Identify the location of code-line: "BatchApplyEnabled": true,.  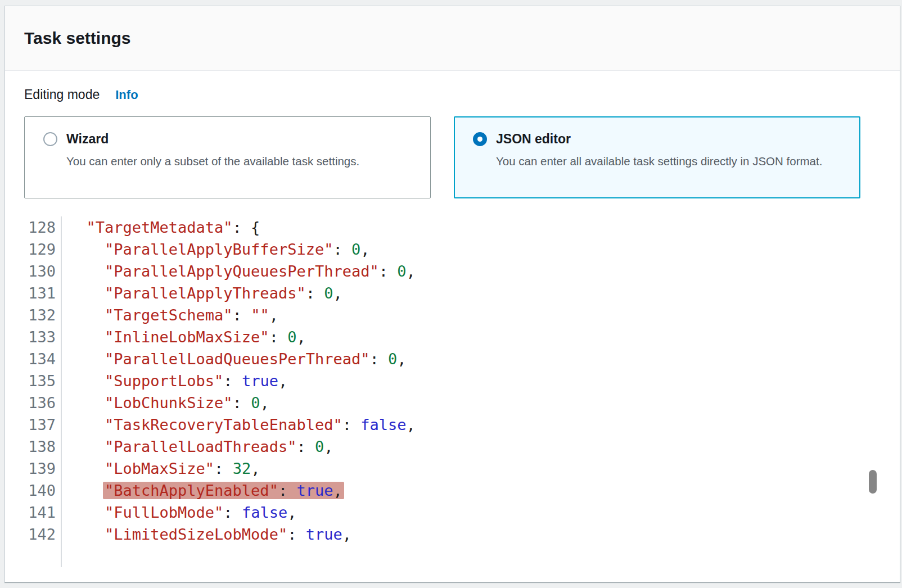
(242, 490).